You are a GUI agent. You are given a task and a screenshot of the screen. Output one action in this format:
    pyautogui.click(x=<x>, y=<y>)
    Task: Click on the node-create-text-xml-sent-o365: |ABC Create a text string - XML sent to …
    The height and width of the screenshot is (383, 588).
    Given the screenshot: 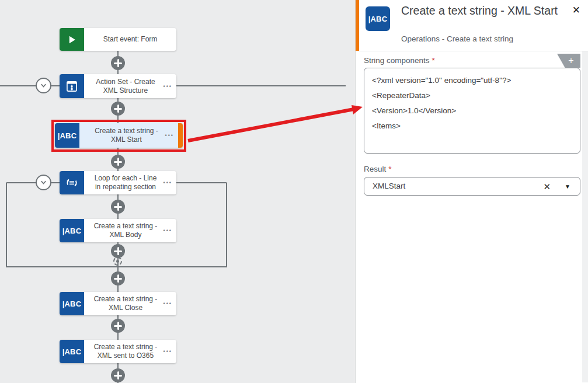 What is the action you would take?
    pyautogui.click(x=118, y=351)
    